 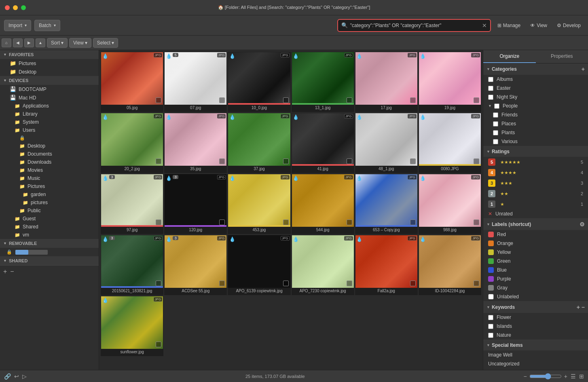 What do you see at coordinates (132, 326) in the screenshot?
I see `photo-cell: 💧JPGsunflower.jpg` at bounding box center [132, 326].